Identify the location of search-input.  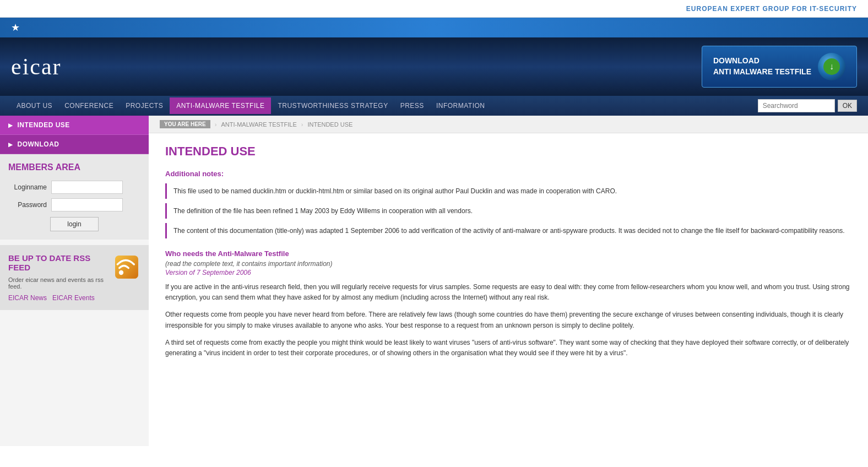
(796, 106).